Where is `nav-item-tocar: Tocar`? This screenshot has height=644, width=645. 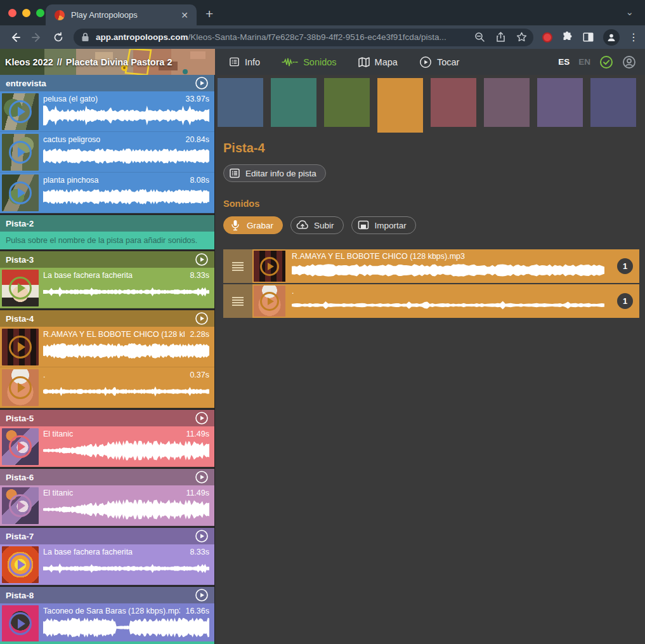 nav-item-tocar: Tocar is located at coordinates (439, 62).